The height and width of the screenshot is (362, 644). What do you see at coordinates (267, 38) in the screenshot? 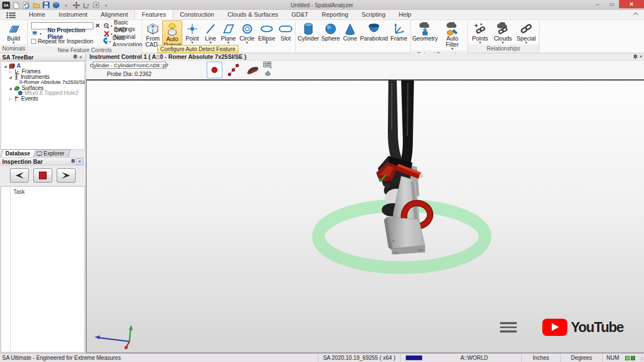
I see `ellipse-button: Ellipse ▼` at bounding box center [267, 38].